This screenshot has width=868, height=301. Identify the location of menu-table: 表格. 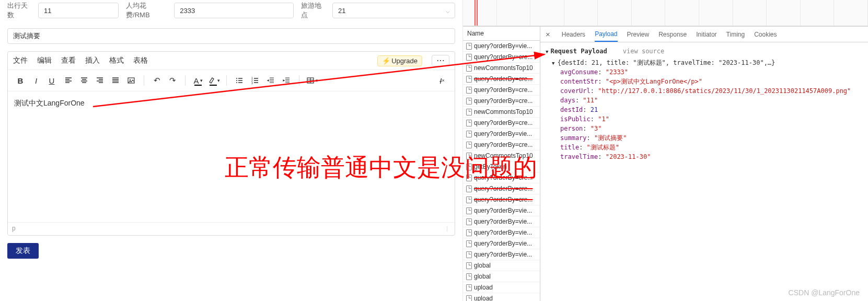
(141, 61).